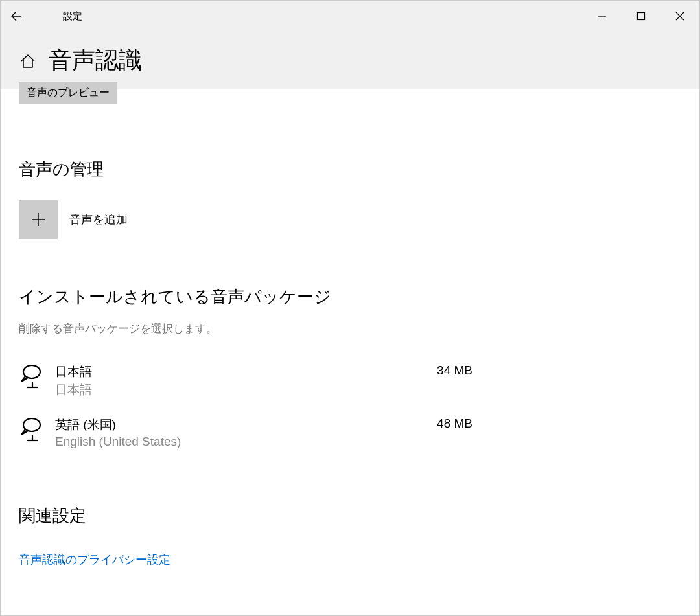  Describe the element at coordinates (680, 16) in the screenshot. I see `close-icon` at that location.